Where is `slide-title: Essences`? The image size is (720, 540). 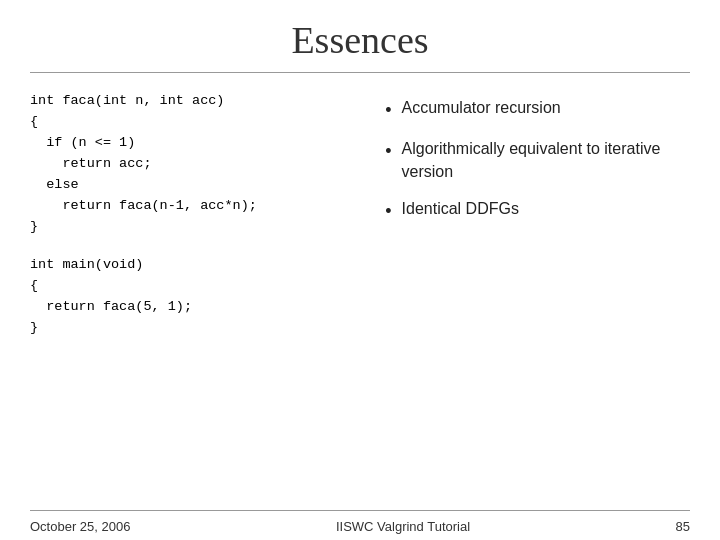 slide-title: Essences is located at coordinates (360, 36).